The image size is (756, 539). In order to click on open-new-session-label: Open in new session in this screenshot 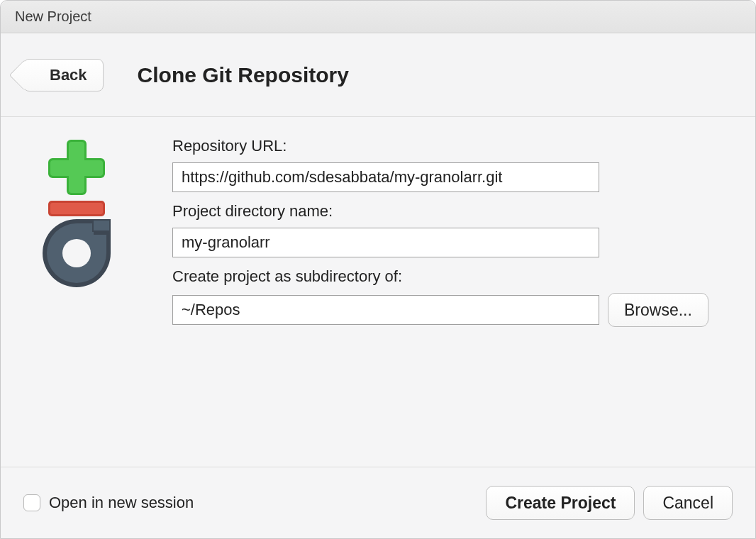, I will do `click(263, 503)`.